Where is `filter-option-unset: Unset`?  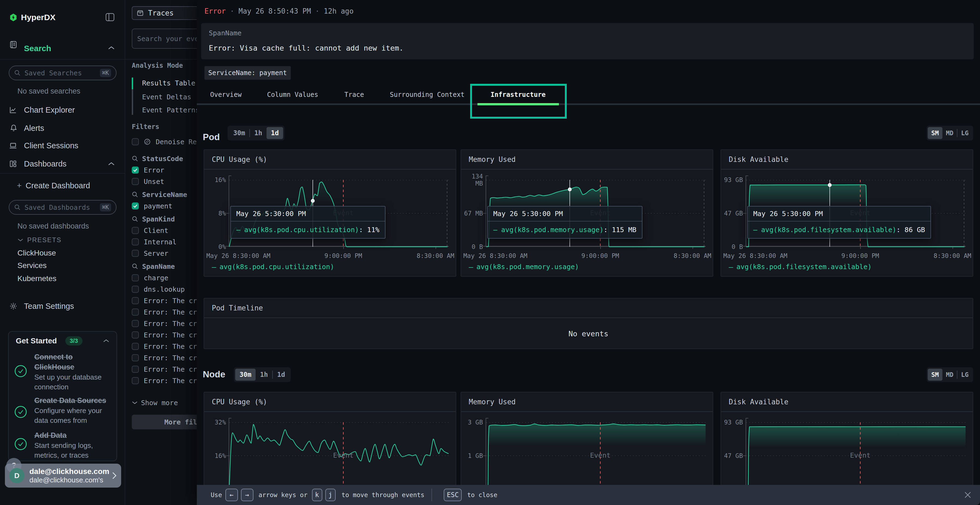
filter-option-unset: Unset is located at coordinates (148, 181).